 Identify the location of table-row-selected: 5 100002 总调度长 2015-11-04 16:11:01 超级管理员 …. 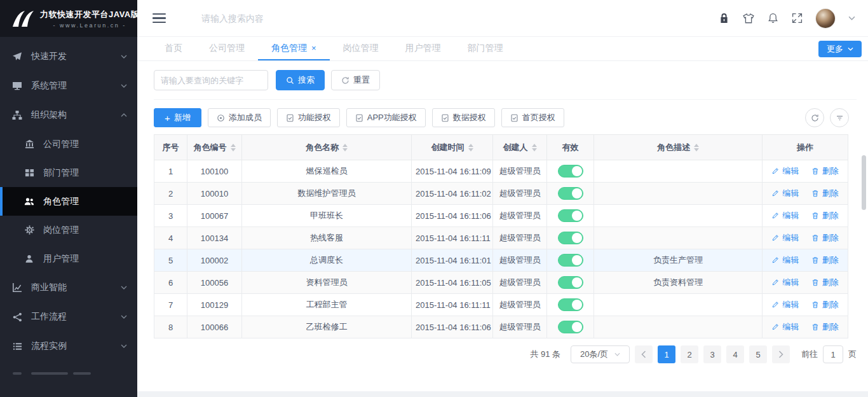
(501, 261).